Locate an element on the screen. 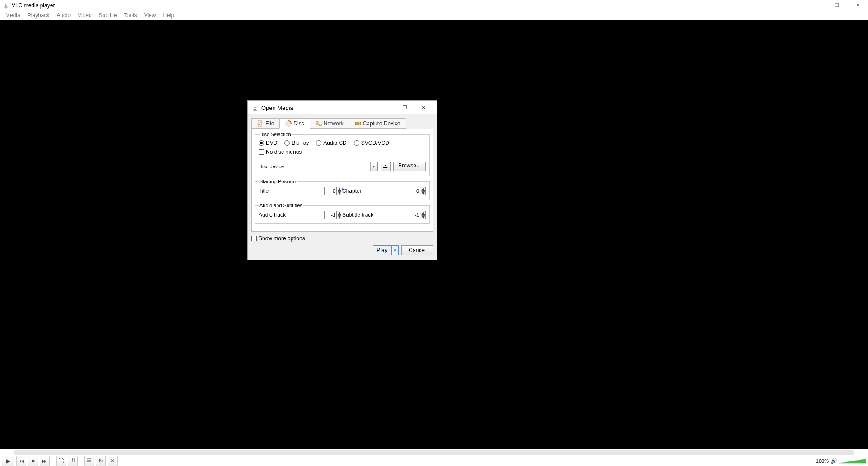  next-button: ⏭ is located at coordinates (45, 461).